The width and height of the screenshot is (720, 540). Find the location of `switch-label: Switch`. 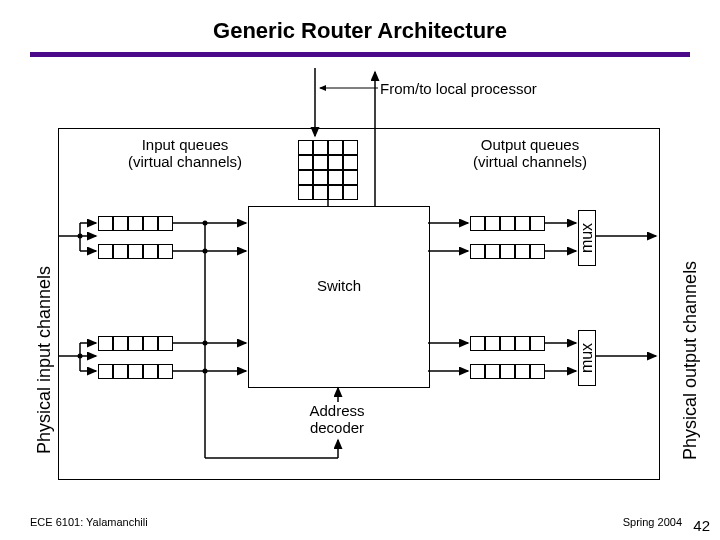

switch-label: Switch is located at coordinates (339, 286).